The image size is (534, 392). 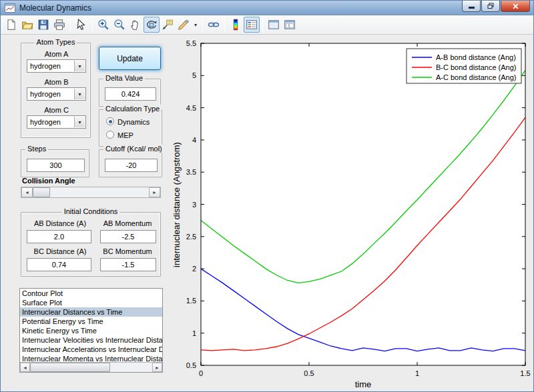 I want to click on slider-left-arrow-icon: ◄, so click(x=27, y=192).